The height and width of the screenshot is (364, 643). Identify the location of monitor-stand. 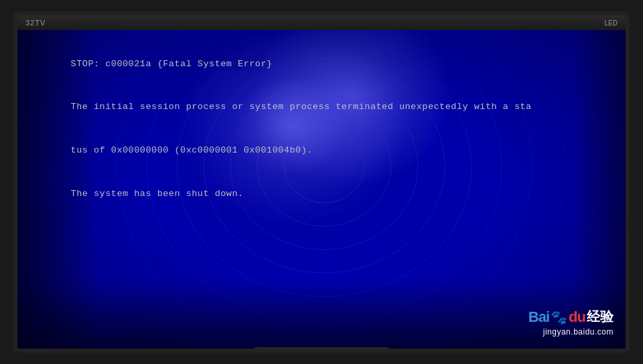
(322, 350).